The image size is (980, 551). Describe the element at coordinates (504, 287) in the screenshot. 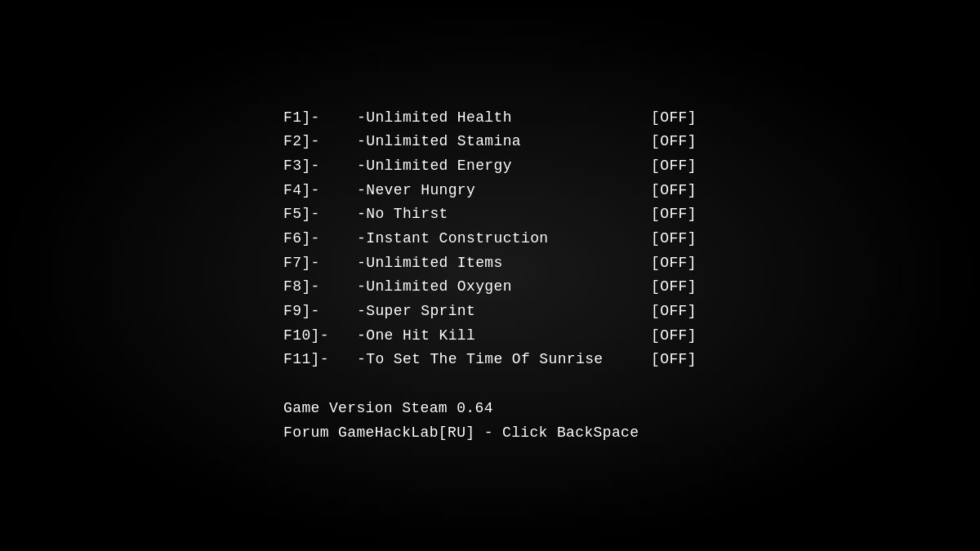

I see `cheat-label-7: -Unlimited Oxygen` at that location.